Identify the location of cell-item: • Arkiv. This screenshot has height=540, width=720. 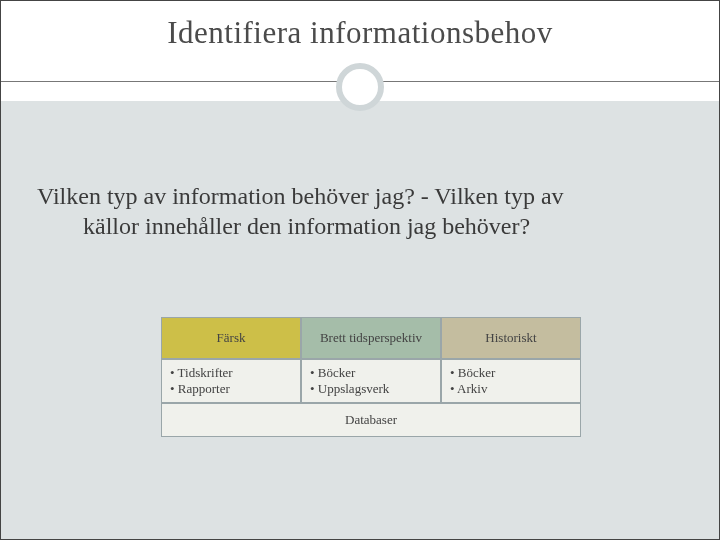
(515, 389).